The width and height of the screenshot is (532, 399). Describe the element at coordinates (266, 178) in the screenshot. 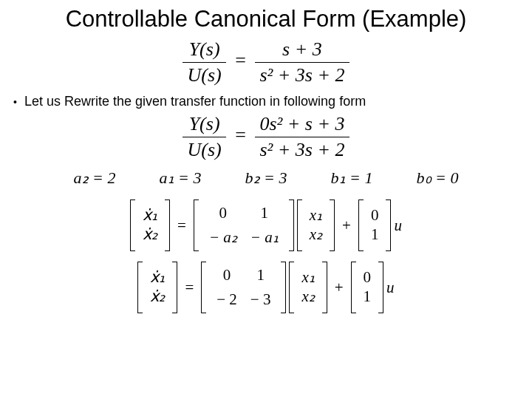

I see `coefficient-values: a₂ = 2 a₁ = 3 b₂ = 3 b₁ = 1 b₀ = 0` at that location.